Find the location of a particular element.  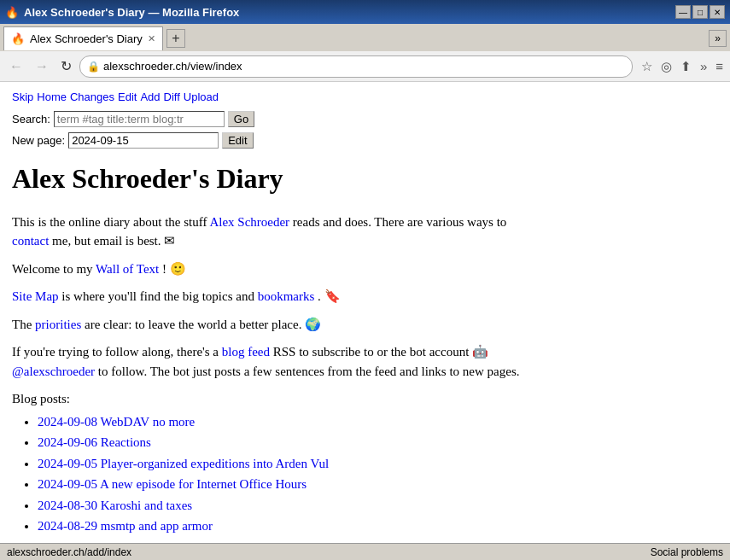

pocket-icon: ◎ is located at coordinates (666, 67).